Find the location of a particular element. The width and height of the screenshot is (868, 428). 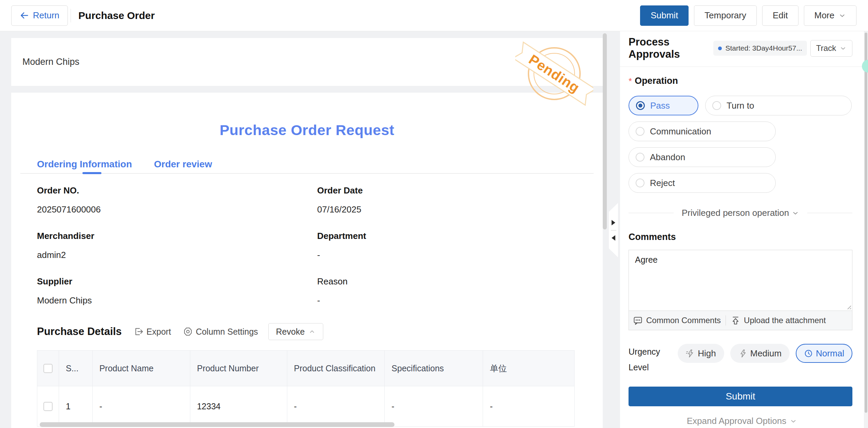

return-label: Return is located at coordinates (46, 16).